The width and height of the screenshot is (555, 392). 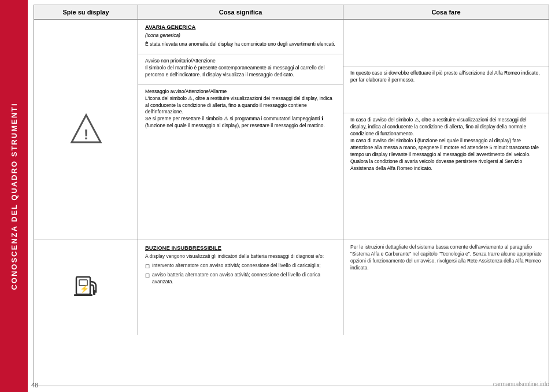 What do you see at coordinates (240, 279) in the screenshot?
I see `row2-item-2: ☐ avviso batteria alternatore con avviso…` at bounding box center [240, 279].